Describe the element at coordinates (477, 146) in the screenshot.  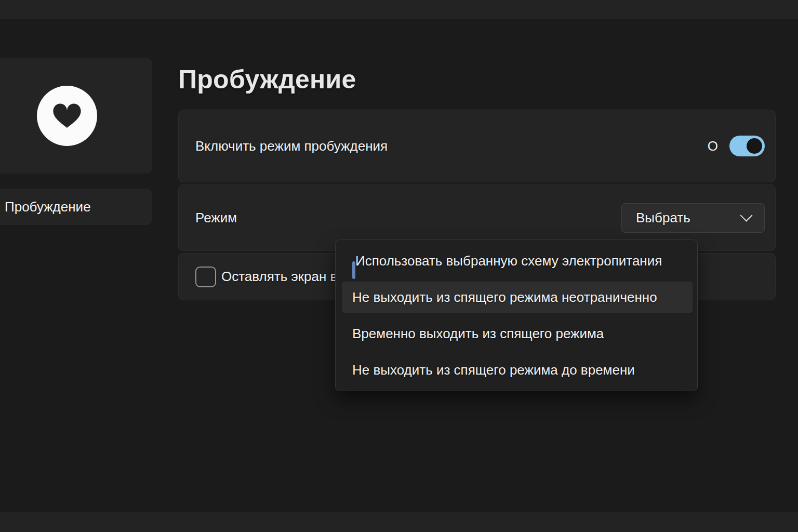
I see `enable-awake-card: Включить режим пробуждения О` at that location.